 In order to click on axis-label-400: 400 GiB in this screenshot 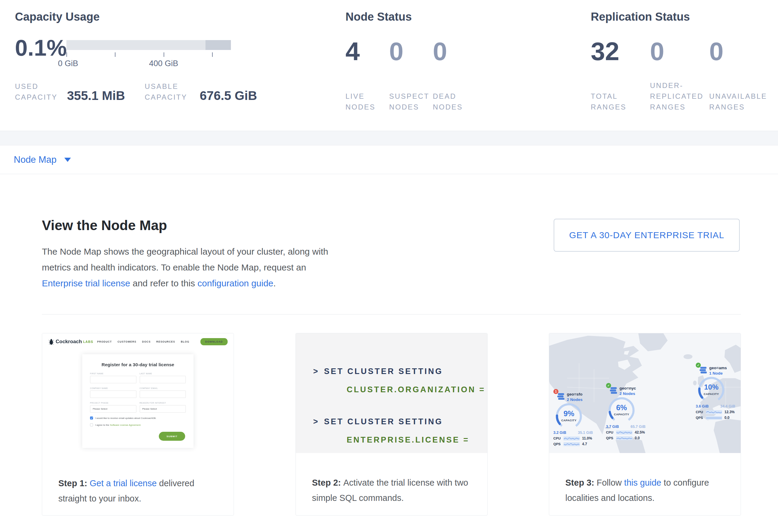, I will do `click(164, 64)`.